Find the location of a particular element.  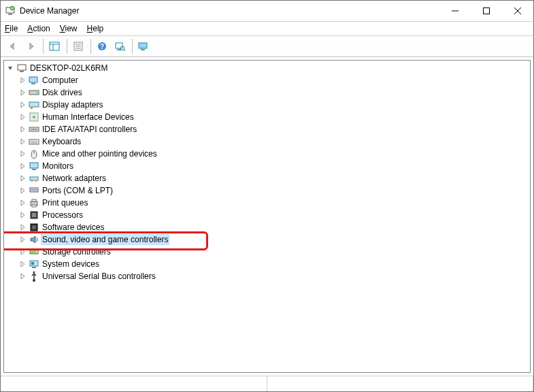

menu-action: Action is located at coordinates (38, 29).